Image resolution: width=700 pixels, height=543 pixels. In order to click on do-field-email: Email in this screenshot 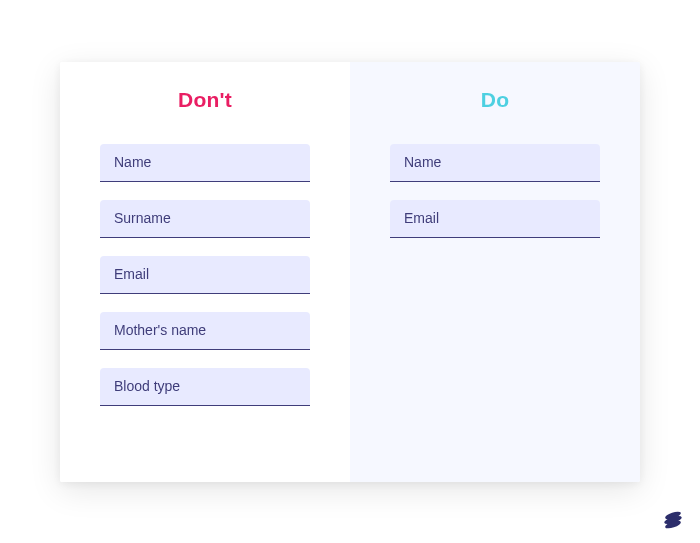, I will do `click(495, 219)`.